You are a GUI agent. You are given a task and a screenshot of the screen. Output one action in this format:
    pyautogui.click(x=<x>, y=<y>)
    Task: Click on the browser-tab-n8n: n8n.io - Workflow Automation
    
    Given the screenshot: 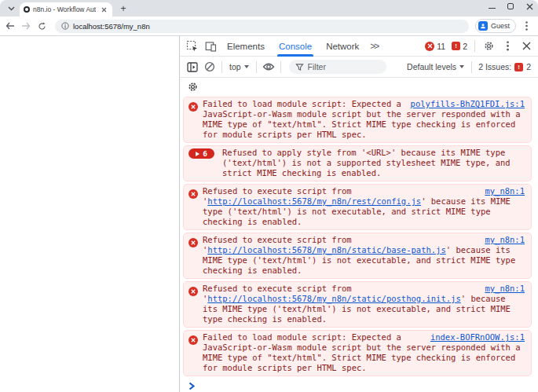 What is the action you would take?
    pyautogui.click(x=66, y=9)
    